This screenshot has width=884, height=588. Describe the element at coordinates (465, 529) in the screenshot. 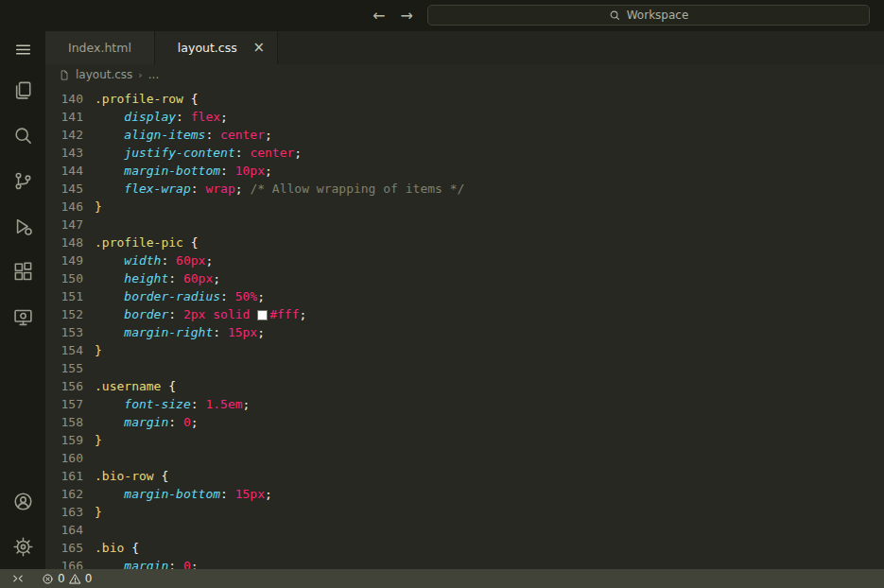

I see `code-line: 164` at that location.